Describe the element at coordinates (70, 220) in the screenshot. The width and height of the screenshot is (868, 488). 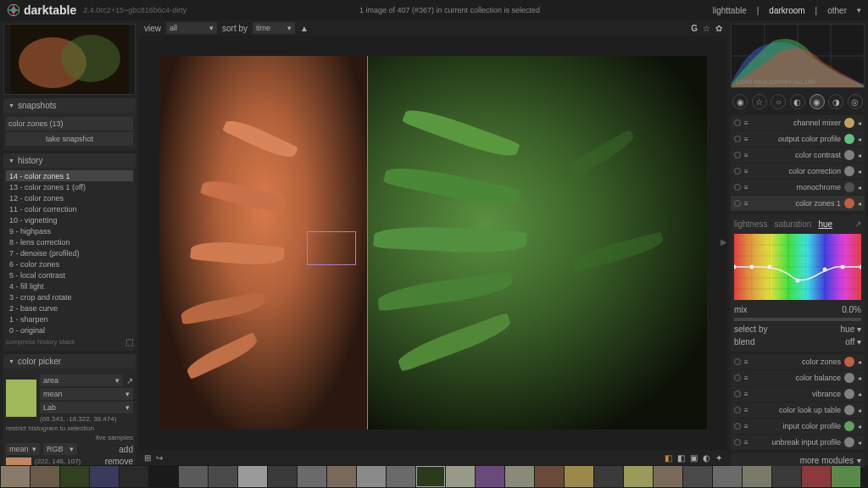
I see `history-item: 10 - vignetting` at that location.